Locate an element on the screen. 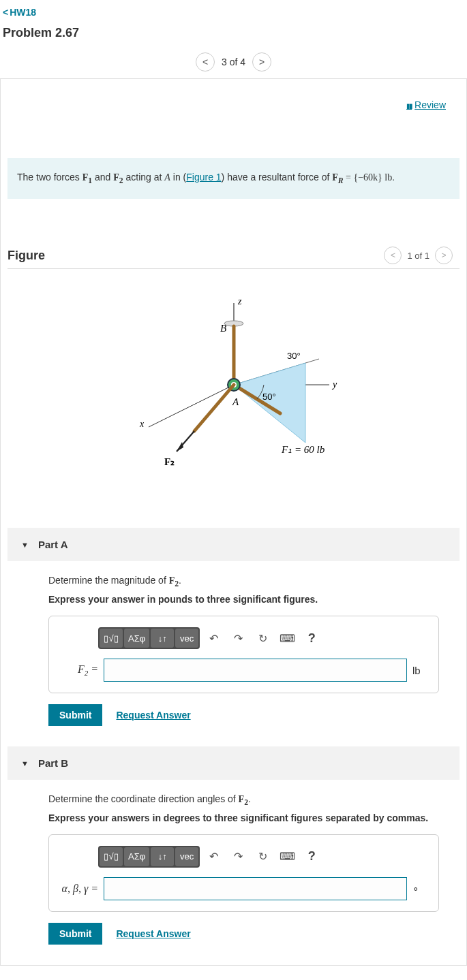  part-b-header: ▼ Part B is located at coordinates (233, 763).